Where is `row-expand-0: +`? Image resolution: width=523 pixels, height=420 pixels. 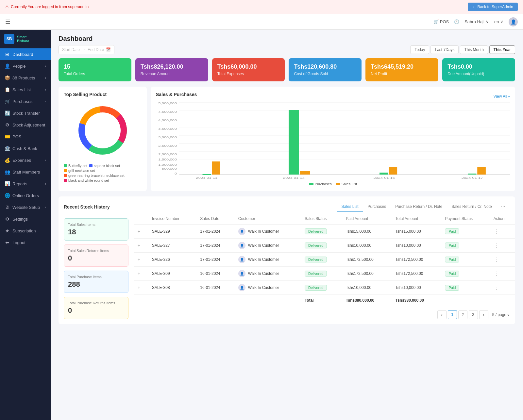
row-expand-0: + is located at coordinates (141, 231).